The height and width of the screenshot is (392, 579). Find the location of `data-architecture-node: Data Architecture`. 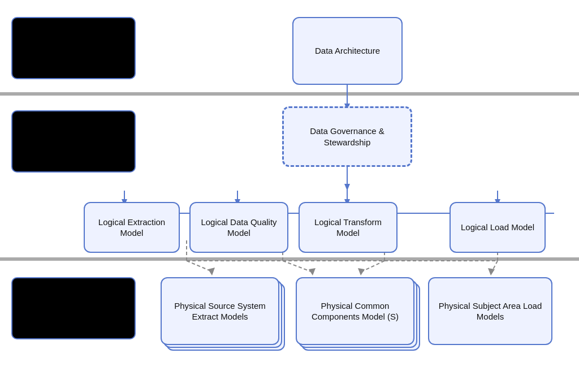

data-architecture-node: Data Architecture is located at coordinates (347, 51).